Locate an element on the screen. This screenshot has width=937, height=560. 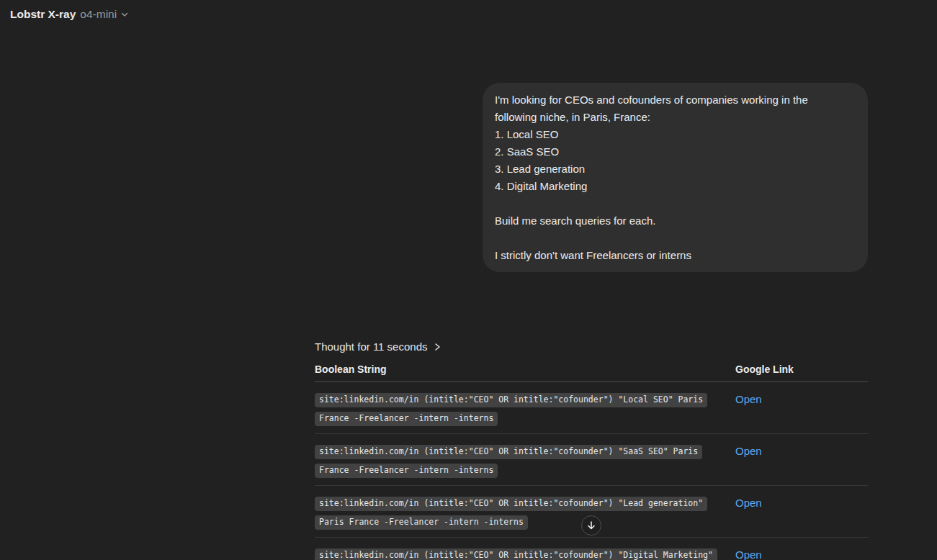
message-line: 1. Local SEO is located at coordinates (676, 135).